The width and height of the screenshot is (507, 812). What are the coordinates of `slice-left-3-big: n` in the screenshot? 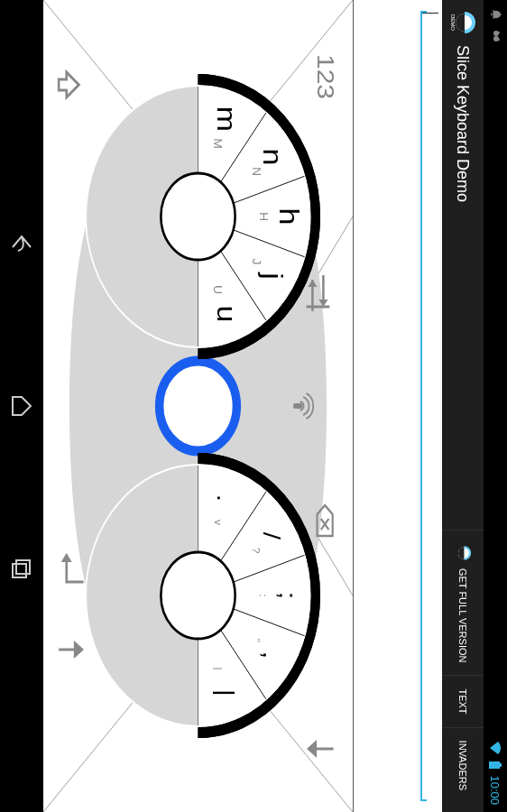 It's located at (272, 157).